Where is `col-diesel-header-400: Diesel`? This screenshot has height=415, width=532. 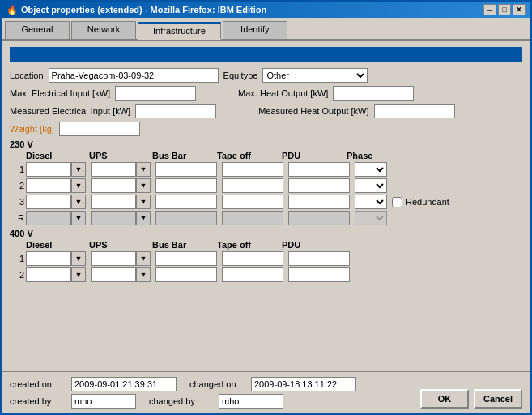
col-diesel-header-400: Diesel is located at coordinates (57, 245).